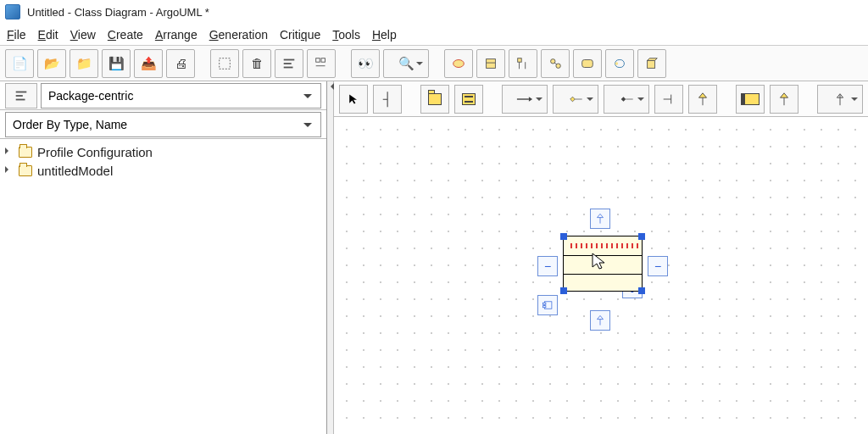 This screenshot has height=434, width=868. I want to click on tree-label: untitledModel, so click(75, 171).